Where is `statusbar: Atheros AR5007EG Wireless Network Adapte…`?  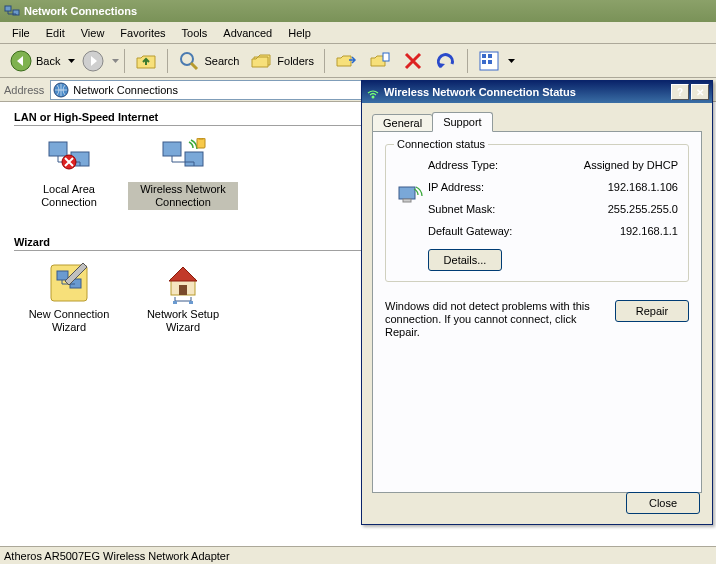 statusbar: Atheros AR5007EG Wireless Network Adapte… is located at coordinates (358, 555).